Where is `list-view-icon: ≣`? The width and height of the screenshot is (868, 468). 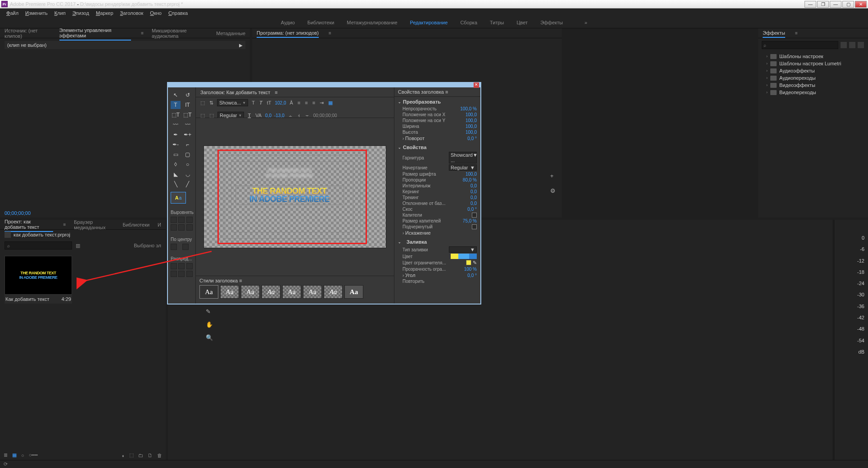
list-view-icon: ≣ is located at coordinates (5, 455).